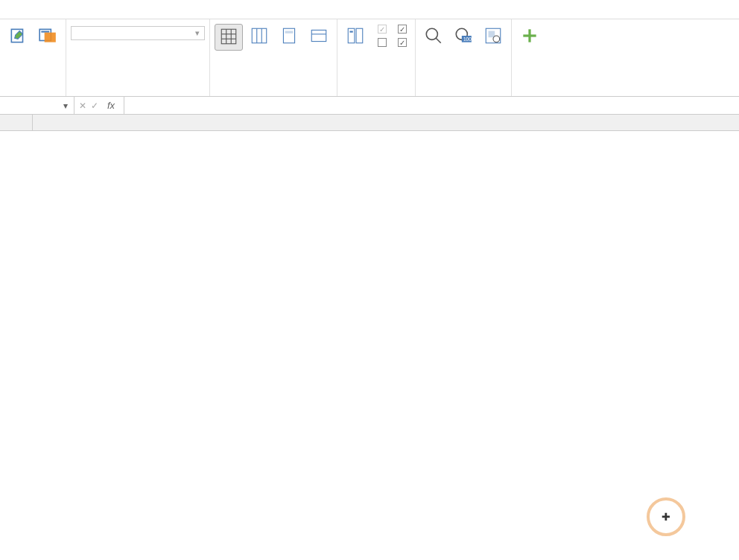  Describe the element at coordinates (370, 106) in the screenshot. I see `formula-bar: ▾ ✕ ✓ fx` at that location.